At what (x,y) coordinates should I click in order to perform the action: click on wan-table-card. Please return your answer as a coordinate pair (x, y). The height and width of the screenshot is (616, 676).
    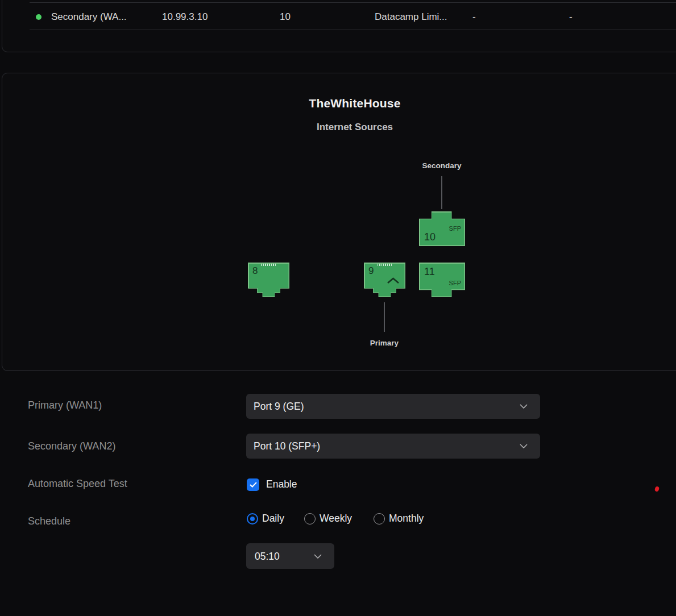
    Looking at the image, I should click on (339, 26).